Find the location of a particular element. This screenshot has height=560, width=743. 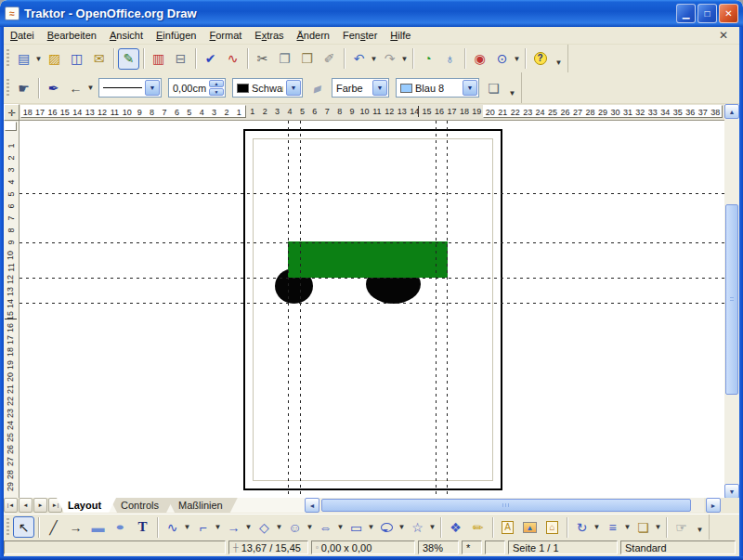

block-arrows-icon: ⇔ is located at coordinates (325, 527).